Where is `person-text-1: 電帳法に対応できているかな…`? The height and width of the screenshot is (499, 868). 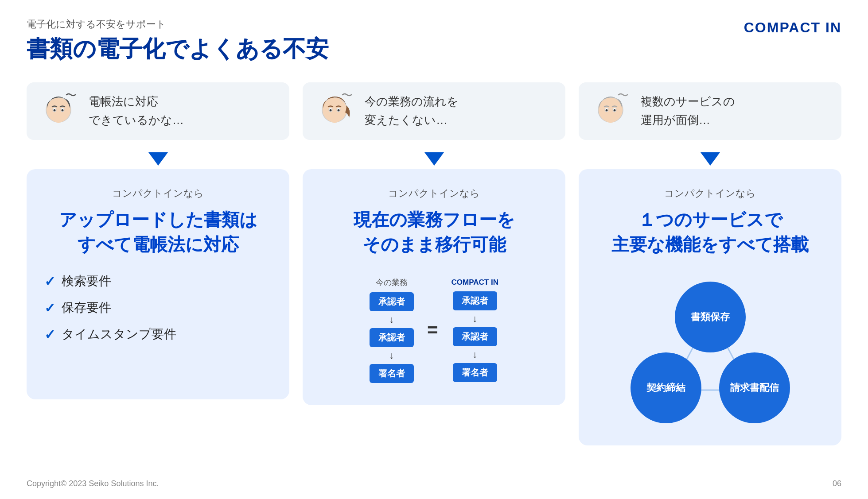
person-text-1: 電帳法に対応できているかな… is located at coordinates (136, 111).